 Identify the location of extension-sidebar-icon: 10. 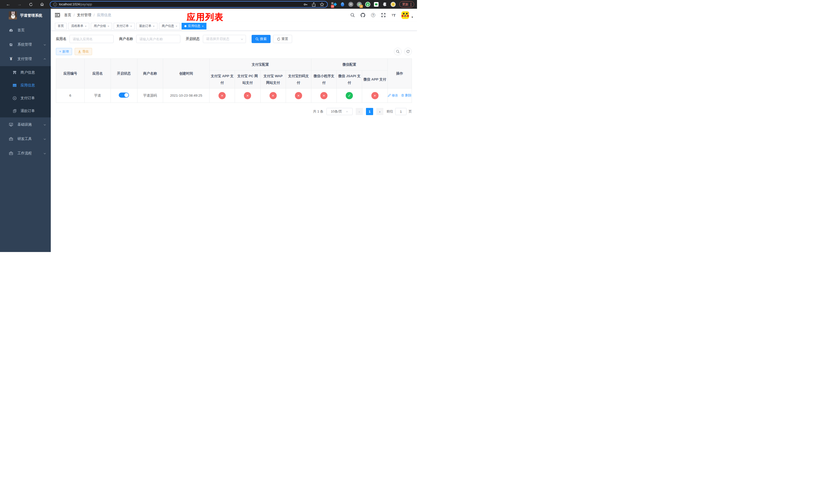
(334, 4).